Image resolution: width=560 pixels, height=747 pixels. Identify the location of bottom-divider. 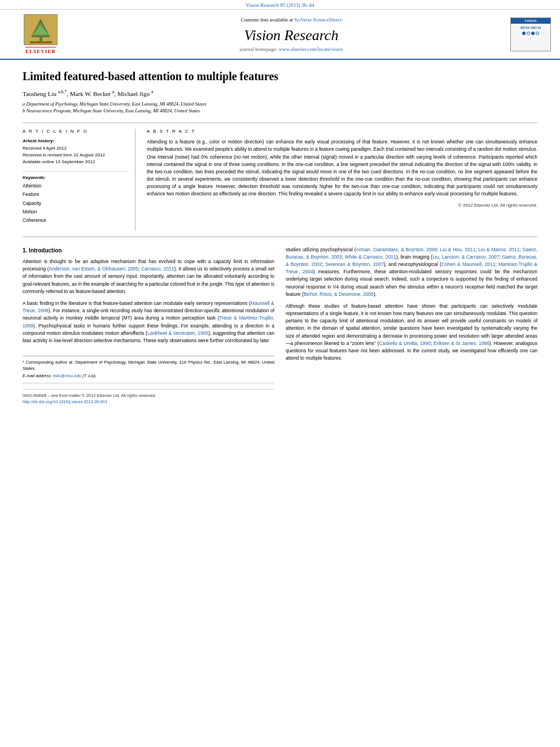
(148, 383).